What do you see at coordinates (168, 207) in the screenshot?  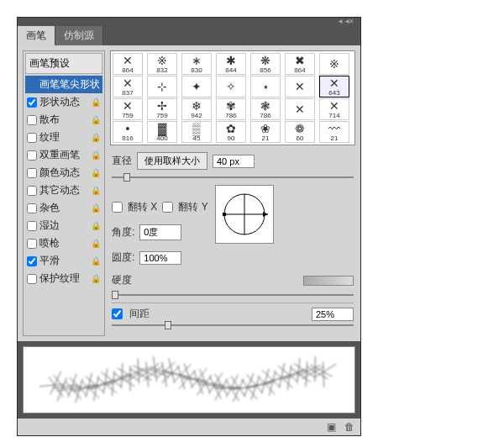 I see `flip-y-checkbox` at bounding box center [168, 207].